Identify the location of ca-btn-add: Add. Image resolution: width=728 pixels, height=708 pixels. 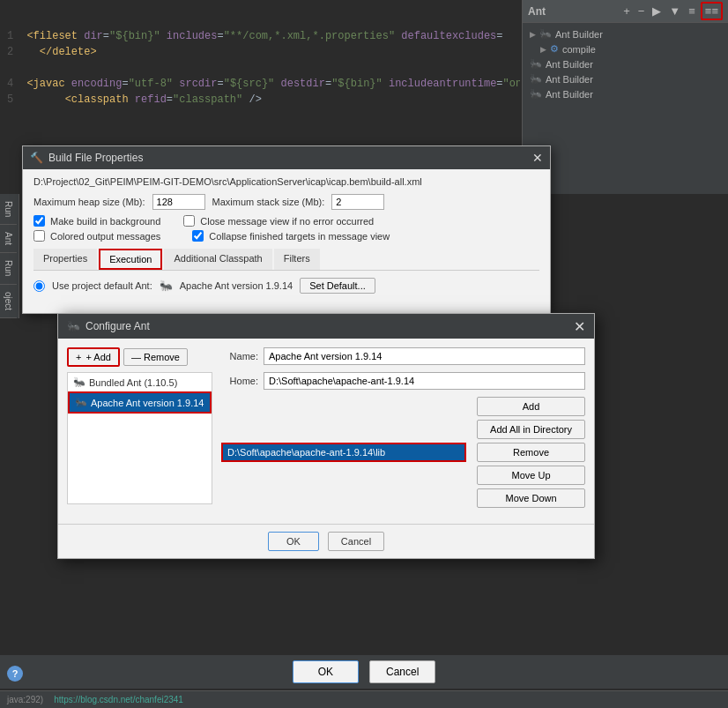
(531, 406).